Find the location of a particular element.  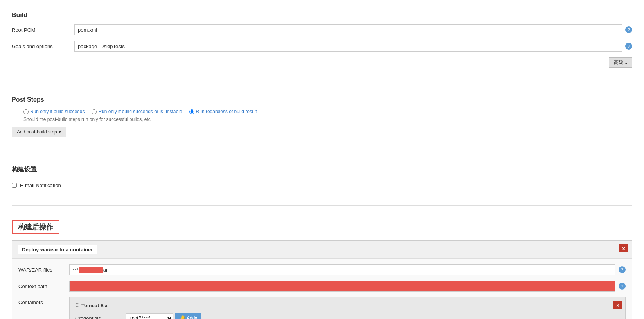

tomcat-header: ⠿ Tomcat 8.x is located at coordinates (347, 305).